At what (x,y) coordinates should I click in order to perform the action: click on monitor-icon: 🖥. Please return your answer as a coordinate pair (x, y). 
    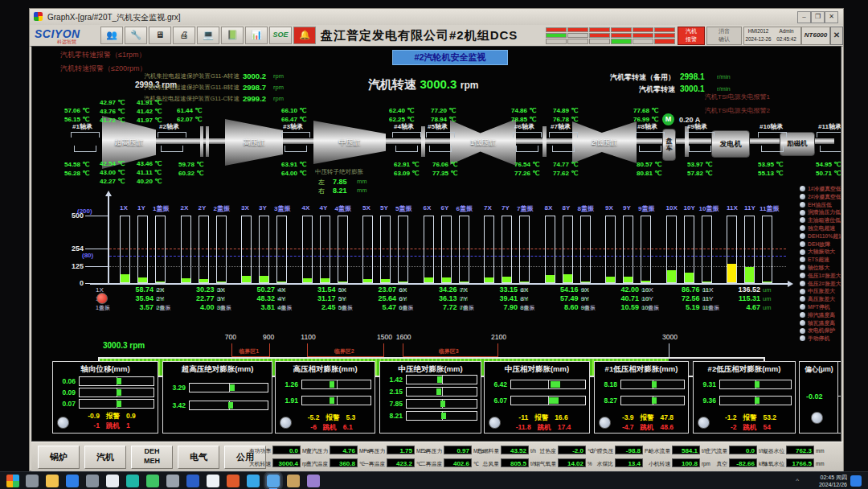
    Looking at the image, I should click on (160, 35).